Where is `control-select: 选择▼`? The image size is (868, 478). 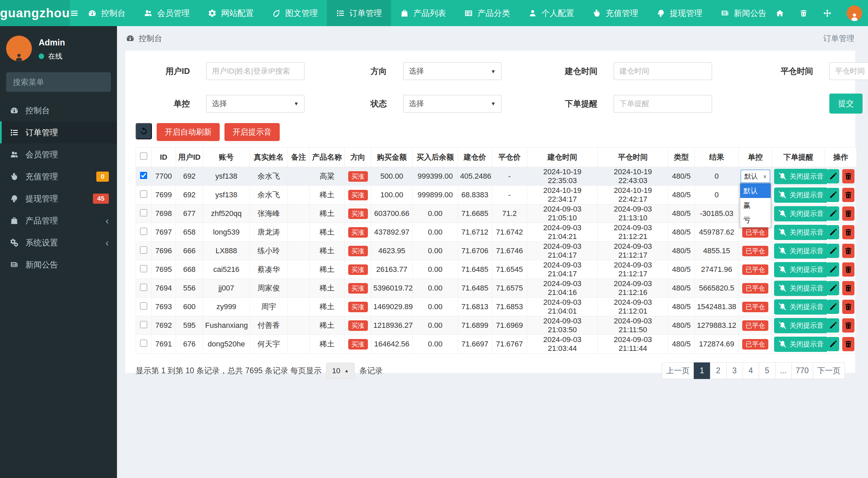 control-select: 选择▼ is located at coordinates (255, 104).